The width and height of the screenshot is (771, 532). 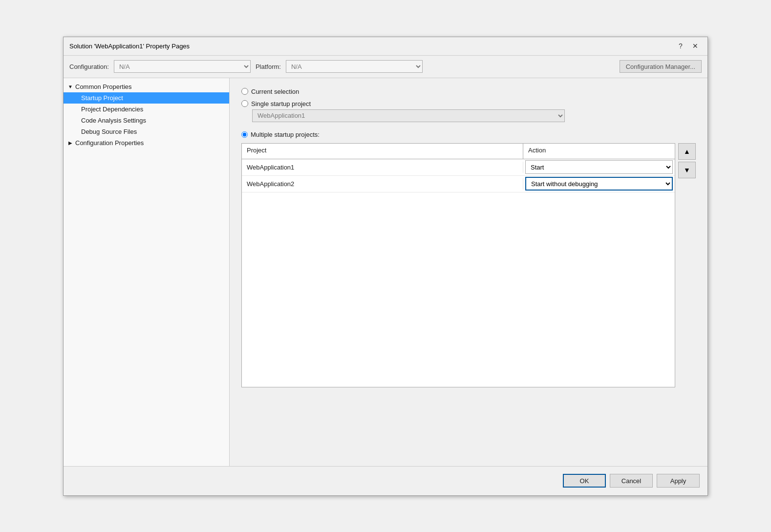 I want to click on close-button: ✕, so click(x=695, y=46).